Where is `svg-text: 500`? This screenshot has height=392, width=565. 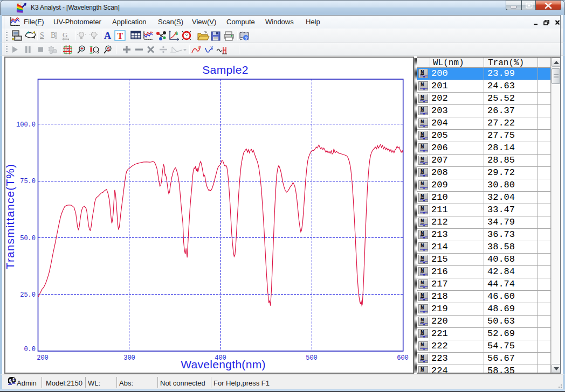 svg-text: 500 is located at coordinates (312, 358).